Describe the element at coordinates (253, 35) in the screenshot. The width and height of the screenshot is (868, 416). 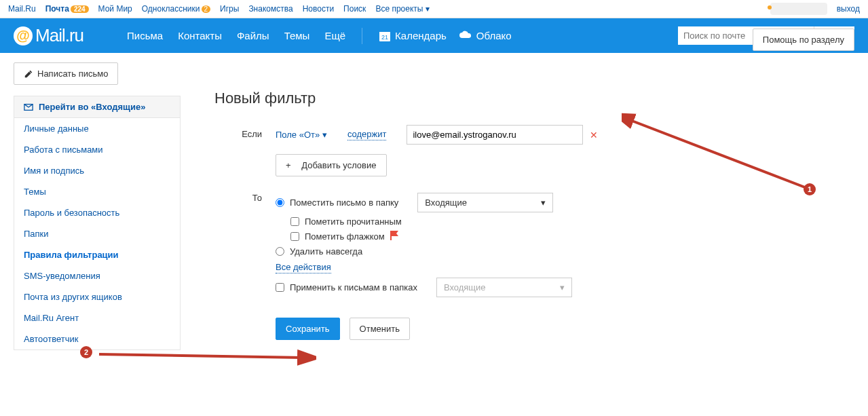
I see `nav-files: Файлы` at that location.